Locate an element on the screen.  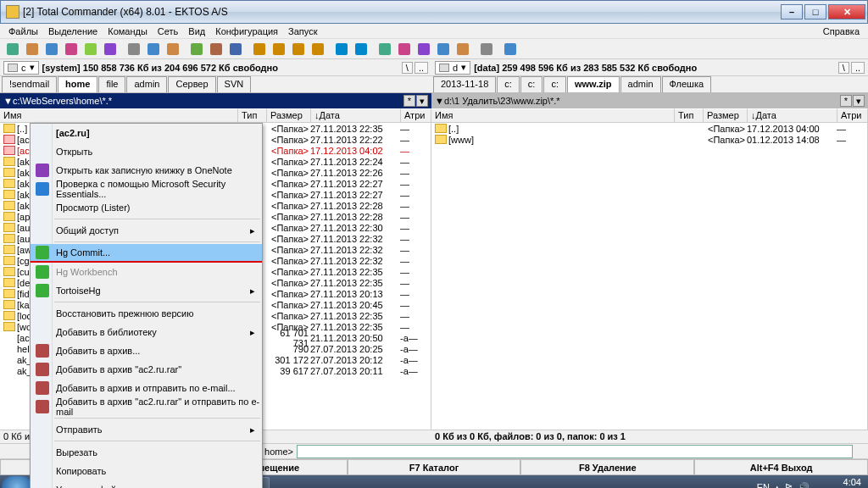
context-menu-item: TortoiseHg▸ is located at coordinates (146, 291).